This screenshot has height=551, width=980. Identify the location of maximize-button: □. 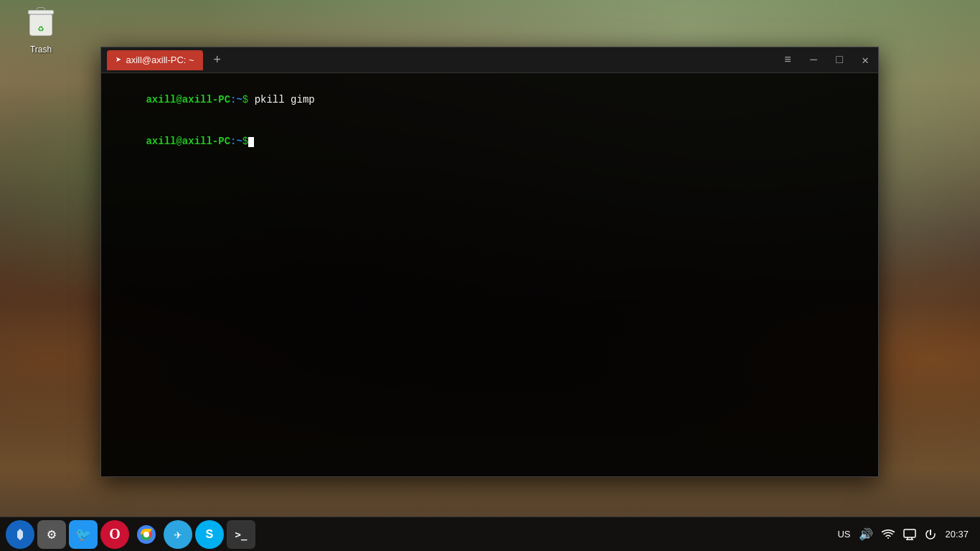
(839, 60).